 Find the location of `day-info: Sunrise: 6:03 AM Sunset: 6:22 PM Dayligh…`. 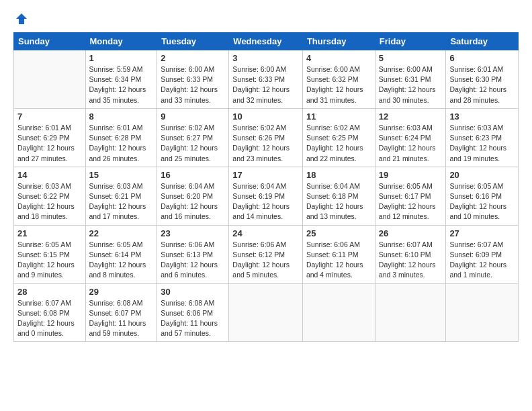

day-info: Sunrise: 6:03 AM Sunset: 6:22 PM Dayligh… is located at coordinates (50, 201).